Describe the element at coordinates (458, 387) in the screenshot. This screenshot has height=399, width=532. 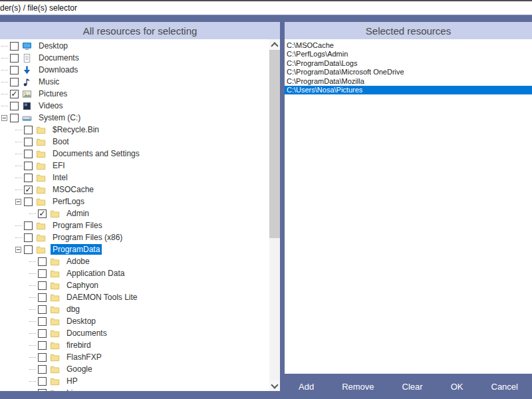
I see `ok-button: OK` at that location.